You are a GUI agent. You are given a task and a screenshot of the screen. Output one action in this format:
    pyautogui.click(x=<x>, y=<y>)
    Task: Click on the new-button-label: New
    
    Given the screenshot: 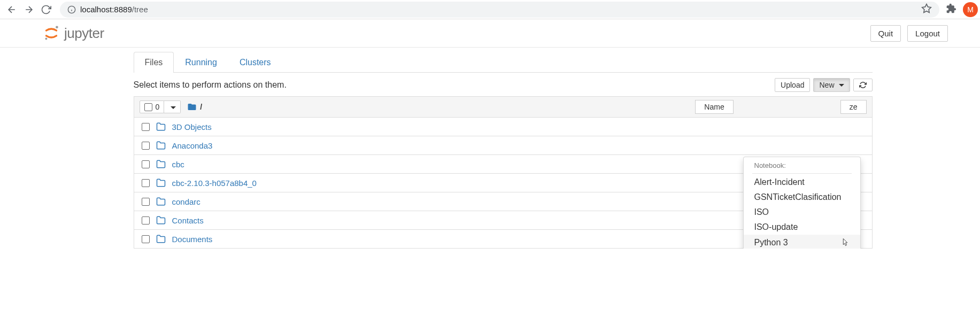 What is the action you would take?
    pyautogui.click(x=827, y=85)
    